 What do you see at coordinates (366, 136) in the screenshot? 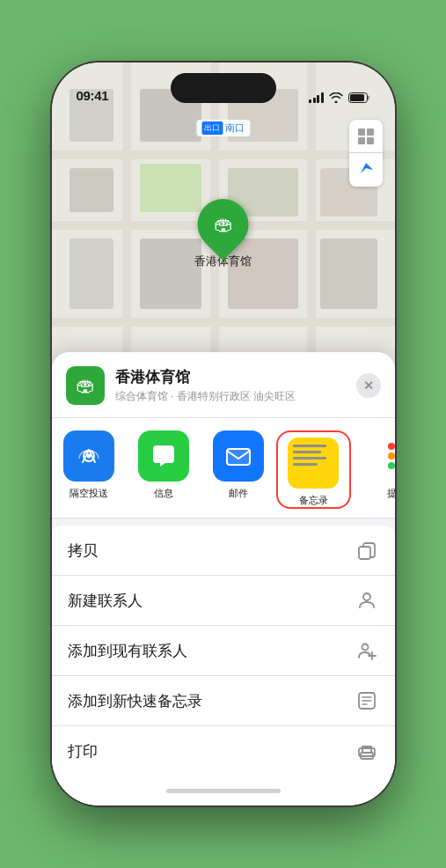
I see `map-type-button` at bounding box center [366, 136].